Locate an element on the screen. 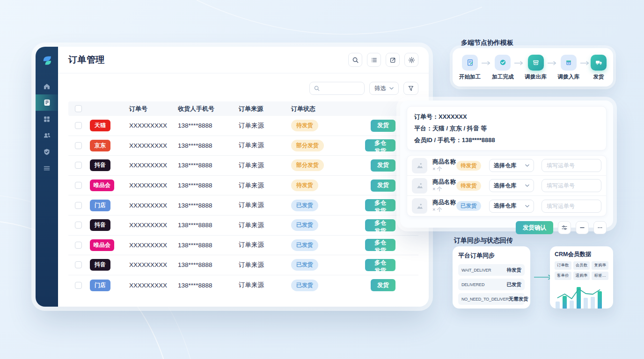 The width and height of the screenshot is (644, 359). filter-dropdown: 筛选 is located at coordinates (384, 88).